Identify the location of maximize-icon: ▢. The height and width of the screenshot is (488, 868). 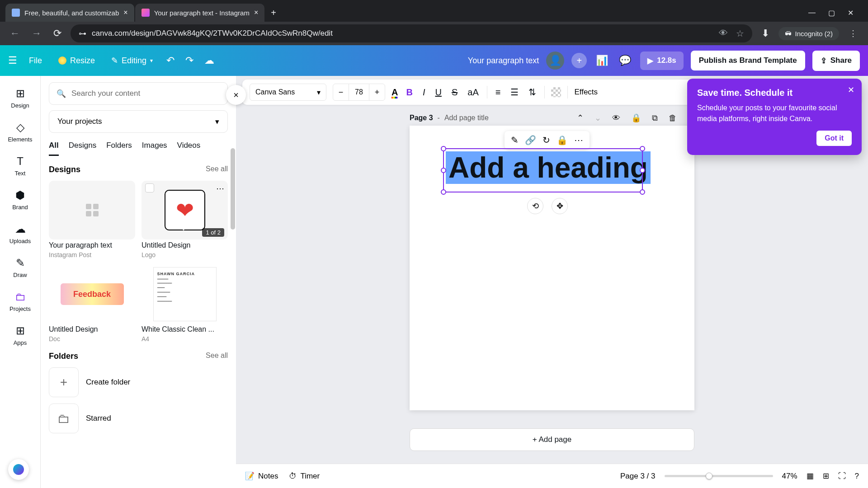
(832, 13).